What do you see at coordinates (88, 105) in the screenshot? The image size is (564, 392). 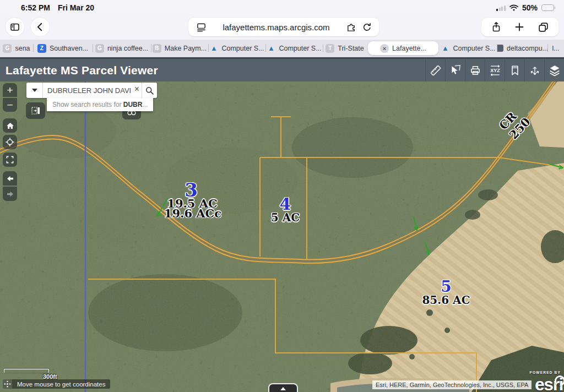 I see `suggestion-prefix: Show search results for` at bounding box center [88, 105].